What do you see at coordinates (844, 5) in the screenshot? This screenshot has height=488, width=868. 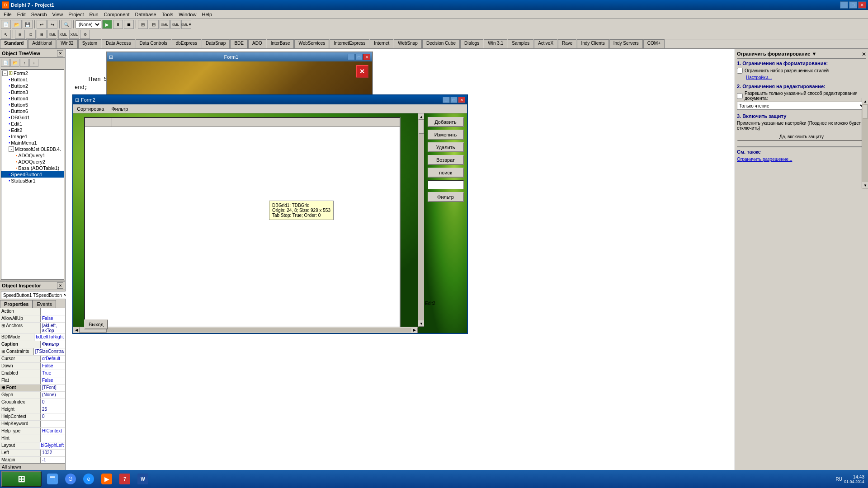 I see `minimize-button: _` at bounding box center [844, 5].